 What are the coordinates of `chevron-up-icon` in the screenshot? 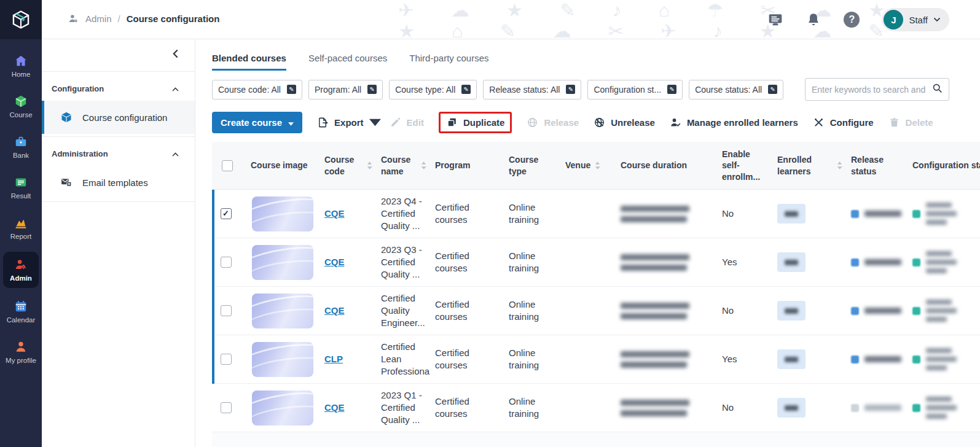 It's located at (176, 154).